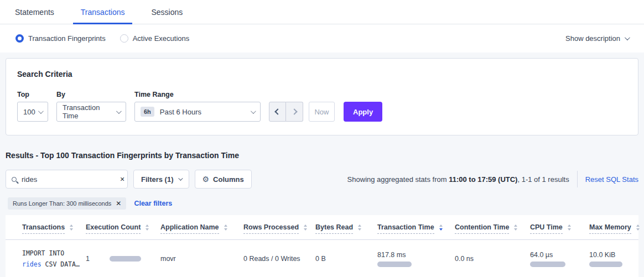  Describe the element at coordinates (167, 12) in the screenshot. I see `tab-sessions: Sessions` at that location.